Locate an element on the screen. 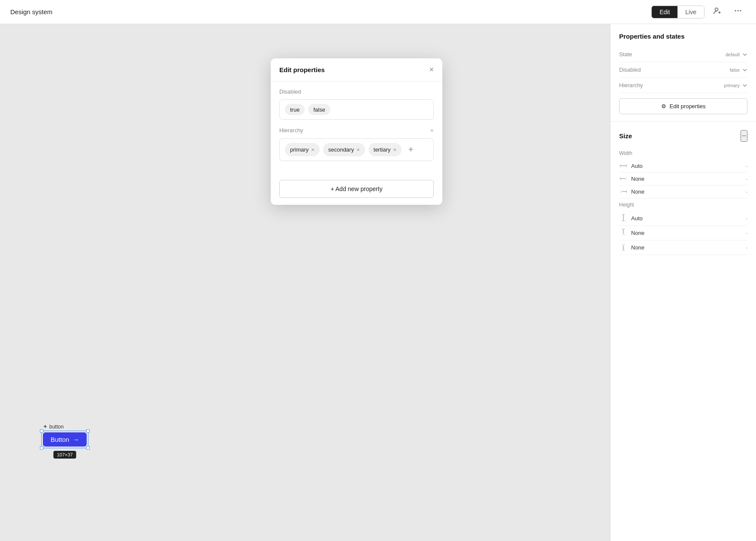 Image resolution: width=756 pixels, height=541 pixels. disabled-tag-false: false is located at coordinates (319, 109).